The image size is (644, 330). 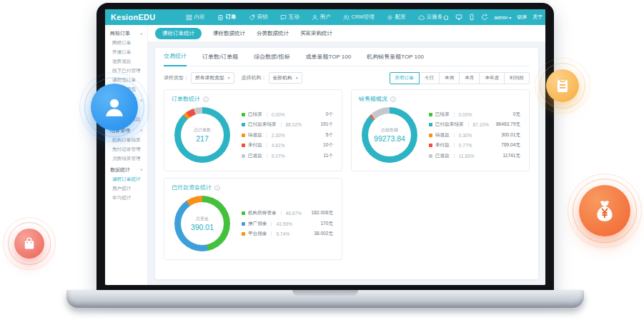 What do you see at coordinates (126, 43) in the screenshot?
I see `sidebar-item: 网校订单` at bounding box center [126, 43].